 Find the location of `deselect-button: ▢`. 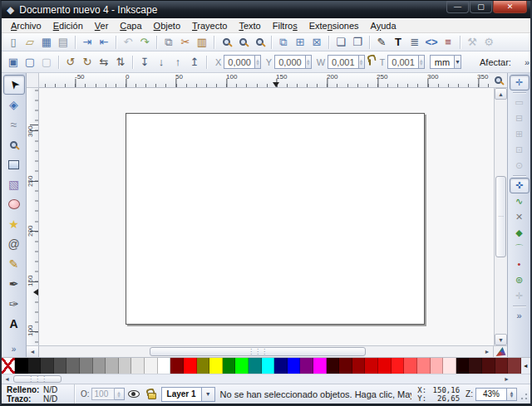

deselect-button: ▢ is located at coordinates (47, 62).